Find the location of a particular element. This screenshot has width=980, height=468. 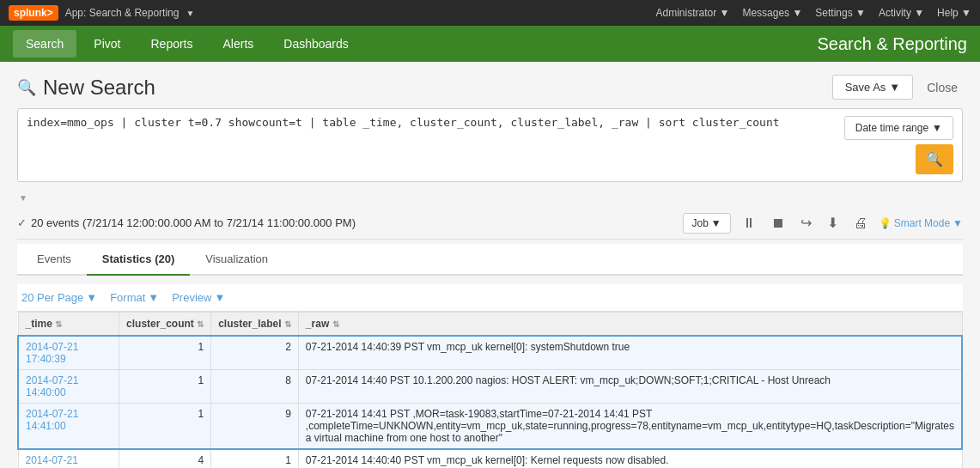

col-raw-label: _raw is located at coordinates (318, 324).